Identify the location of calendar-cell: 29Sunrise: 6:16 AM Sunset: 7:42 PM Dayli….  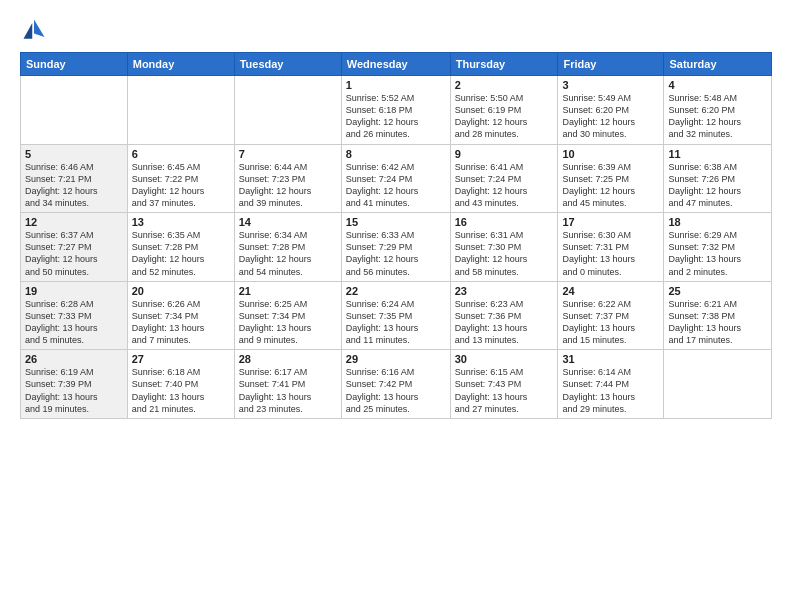
(396, 384).